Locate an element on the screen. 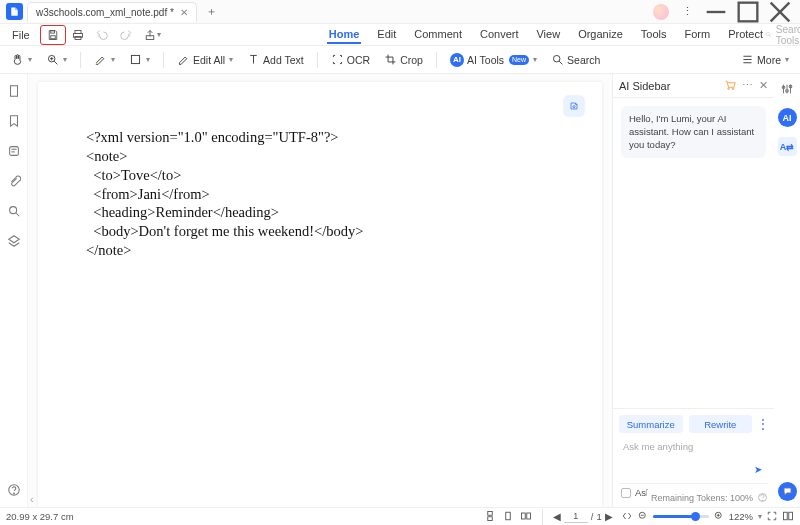 This screenshot has width=800, height=525. close-ai-sidebar-icon: ✕ is located at coordinates (764, 86).